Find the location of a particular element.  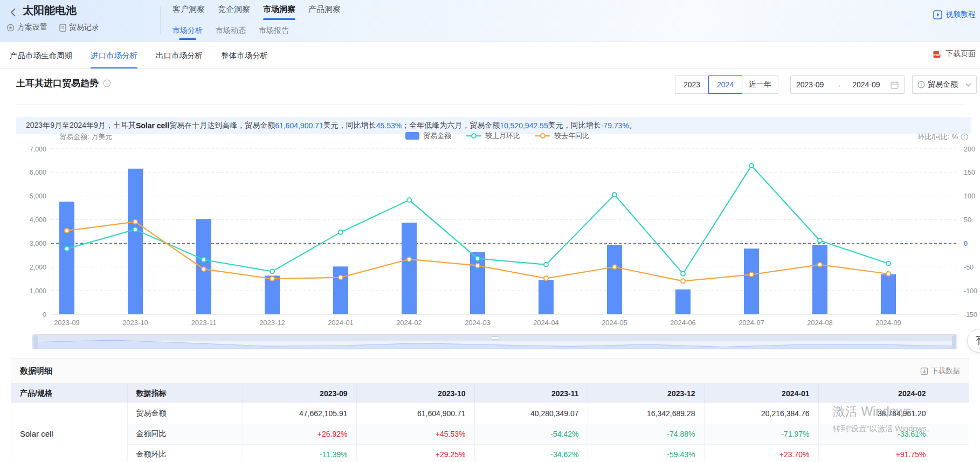

summary-segment: 美元，同比增长 is located at coordinates (575, 126).